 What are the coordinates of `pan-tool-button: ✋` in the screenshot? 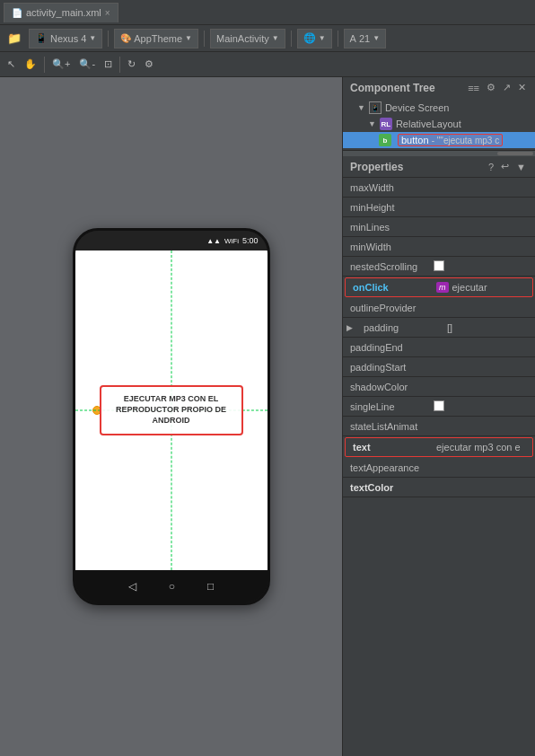 It's located at (31, 65).